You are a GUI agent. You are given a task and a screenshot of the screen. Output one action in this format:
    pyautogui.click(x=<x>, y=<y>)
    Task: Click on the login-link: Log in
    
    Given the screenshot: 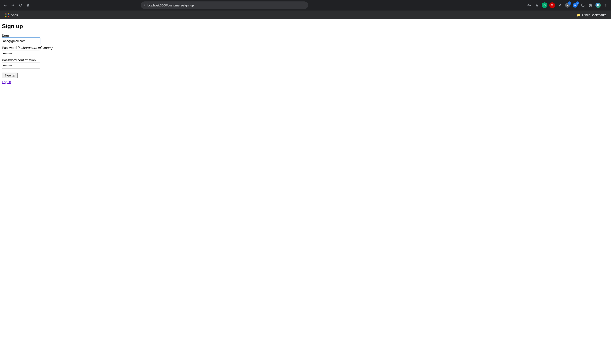 What is the action you would take?
    pyautogui.click(x=305, y=82)
    